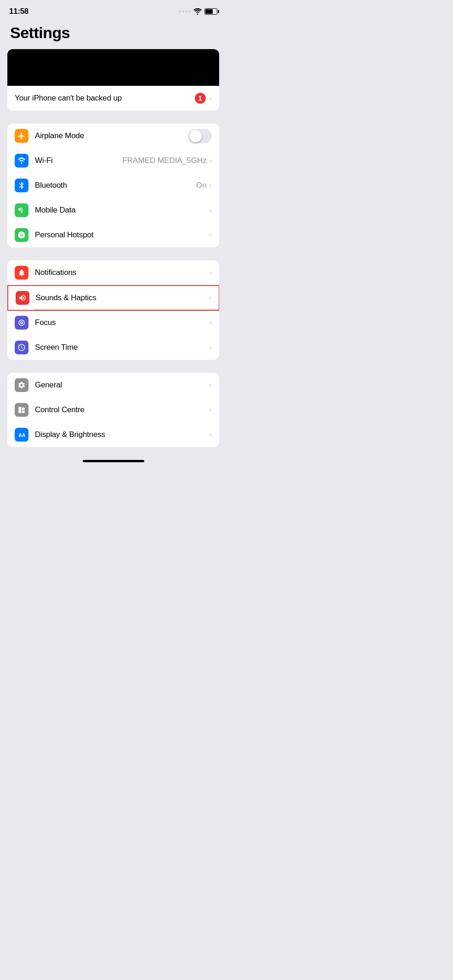 This screenshot has width=453, height=980. I want to click on sounds-haptics-label: Sounds & Haptics, so click(122, 298).